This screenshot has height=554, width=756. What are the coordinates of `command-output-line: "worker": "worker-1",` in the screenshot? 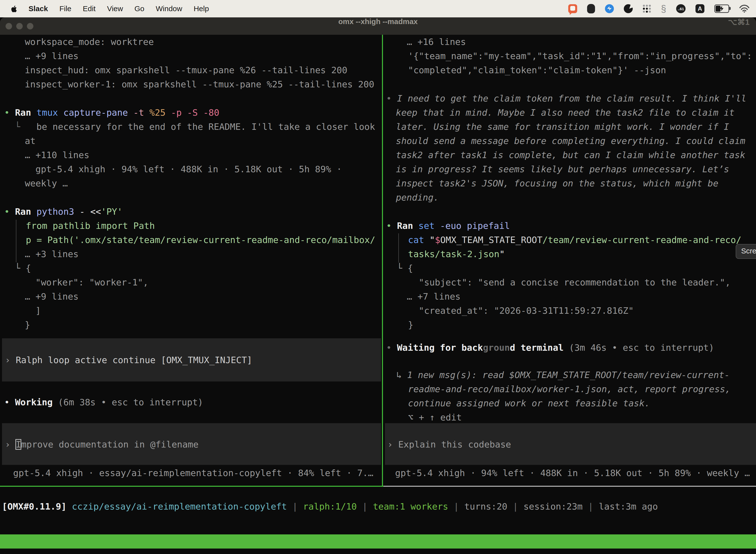 It's located at (92, 282).